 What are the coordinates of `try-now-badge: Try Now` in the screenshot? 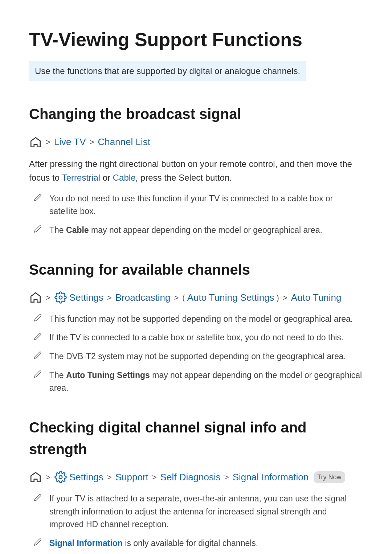 It's located at (329, 477).